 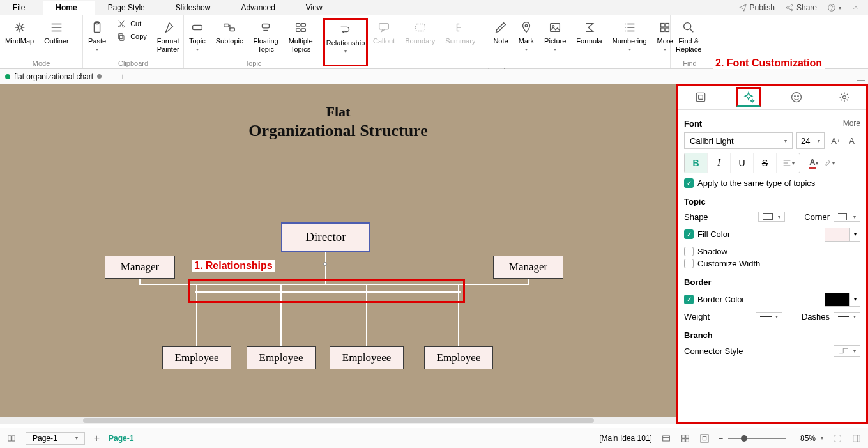 I want to click on summary-button: Summary, so click(x=460, y=33).